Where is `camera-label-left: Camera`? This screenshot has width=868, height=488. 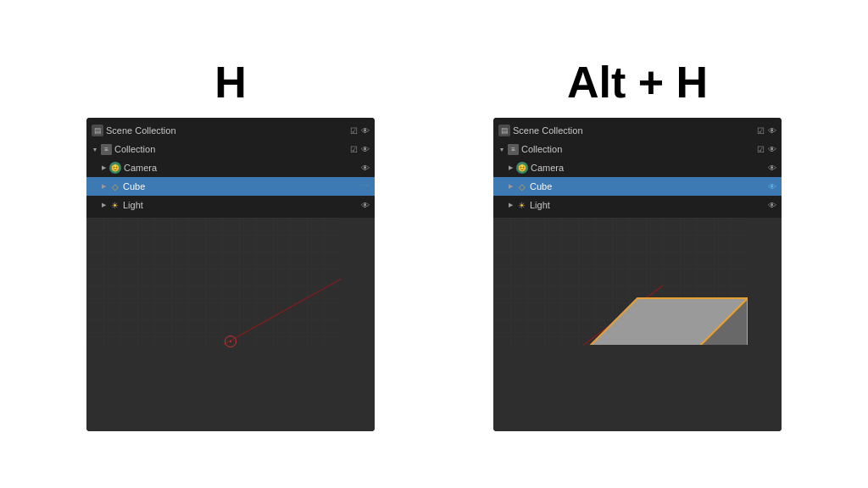
camera-label-left: Camera is located at coordinates (141, 168).